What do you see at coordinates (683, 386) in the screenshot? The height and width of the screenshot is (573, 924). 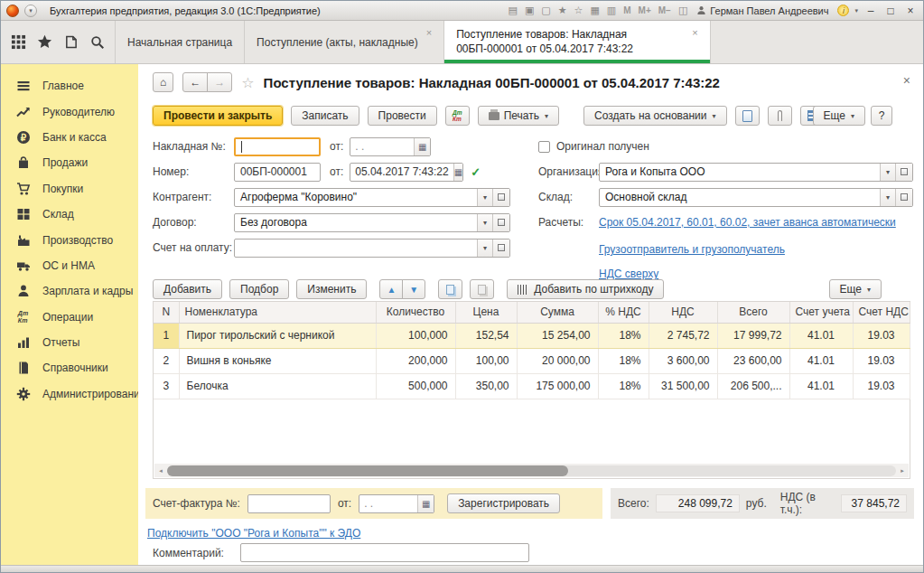 I see `table-cell: 31 500,00` at bounding box center [683, 386].